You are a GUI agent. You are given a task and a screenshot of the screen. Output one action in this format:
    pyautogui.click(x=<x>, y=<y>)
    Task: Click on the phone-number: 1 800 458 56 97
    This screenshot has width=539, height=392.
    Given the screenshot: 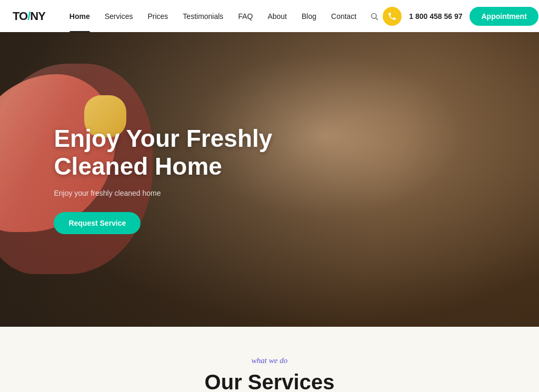 What is the action you would take?
    pyautogui.click(x=436, y=16)
    